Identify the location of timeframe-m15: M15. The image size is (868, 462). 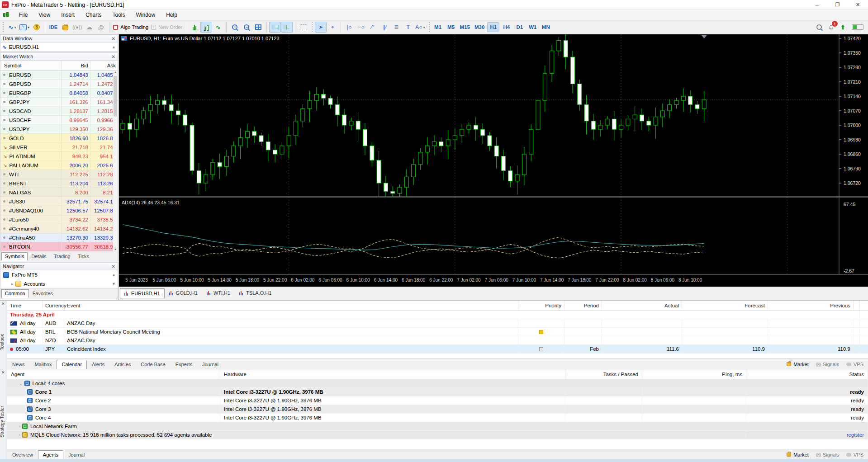
(465, 27).